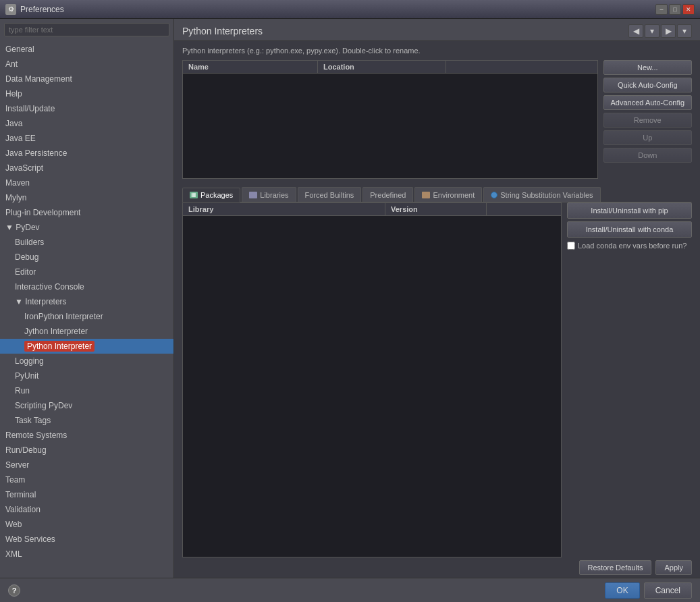 The width and height of the screenshot is (700, 602). What do you see at coordinates (86, 539) in the screenshot?
I see `sidebar-item-web-services: Web Services` at bounding box center [86, 539].